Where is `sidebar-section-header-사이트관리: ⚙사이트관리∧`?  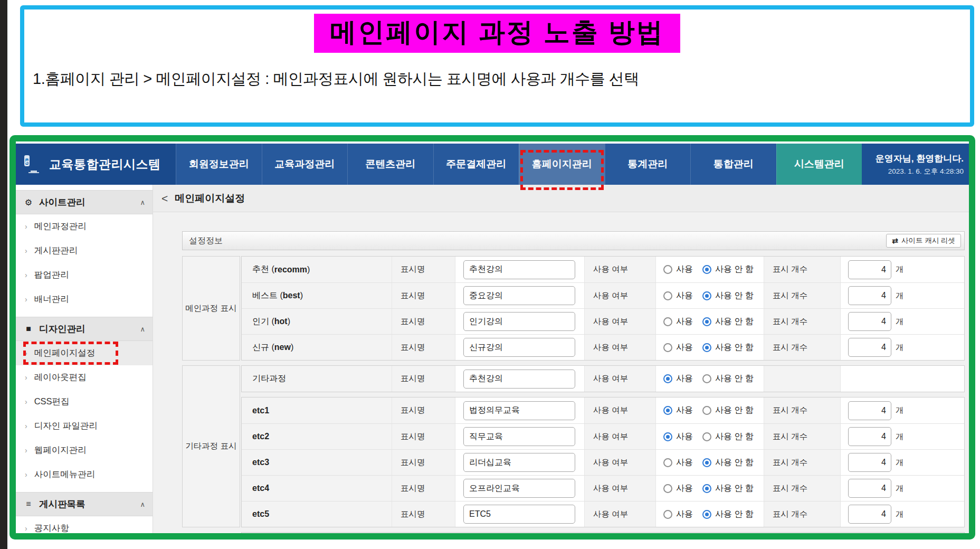
sidebar-section-header-사이트관리: ⚙사이트관리∧ is located at coordinates (84, 202).